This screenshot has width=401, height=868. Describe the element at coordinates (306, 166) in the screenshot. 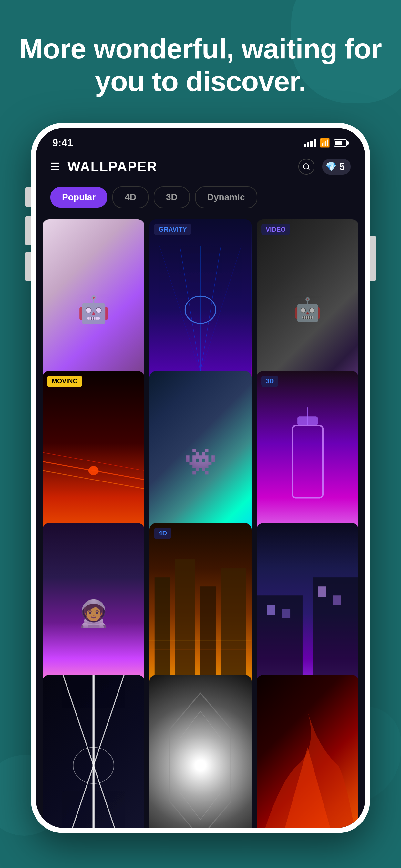

I see `search-button` at that location.